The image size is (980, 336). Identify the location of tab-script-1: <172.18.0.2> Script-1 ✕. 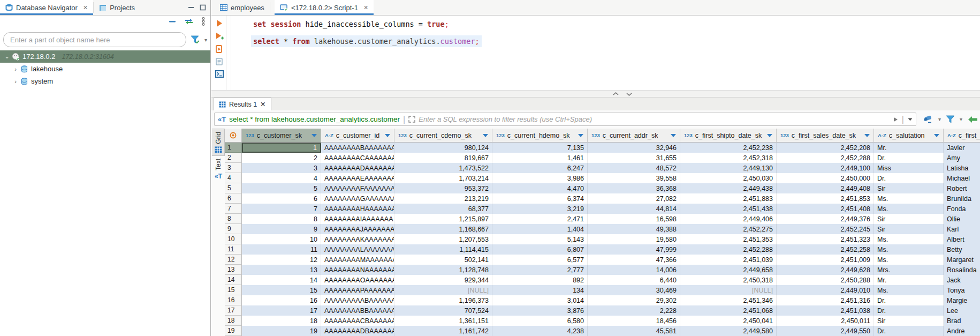
(324, 8).